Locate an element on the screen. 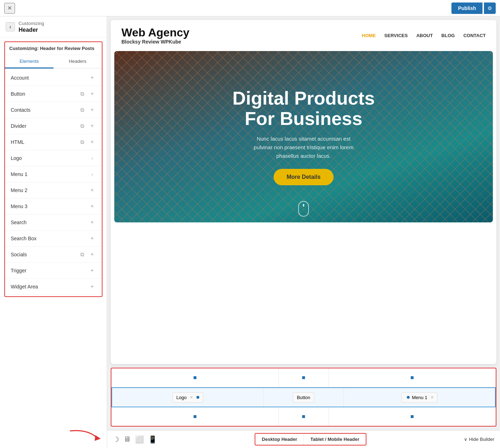 This screenshot has width=500, height=448. element-label: Logo is located at coordinates (181, 398).